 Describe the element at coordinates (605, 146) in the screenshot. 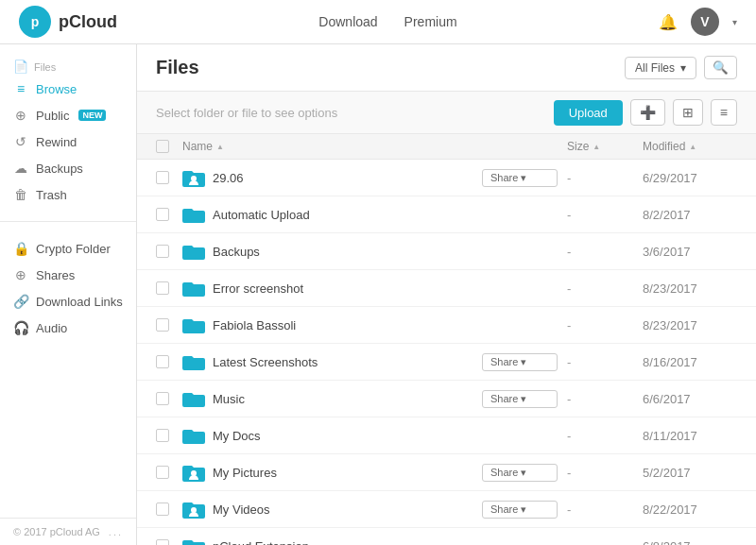

I see `header-col-size: Size ▲` at that location.